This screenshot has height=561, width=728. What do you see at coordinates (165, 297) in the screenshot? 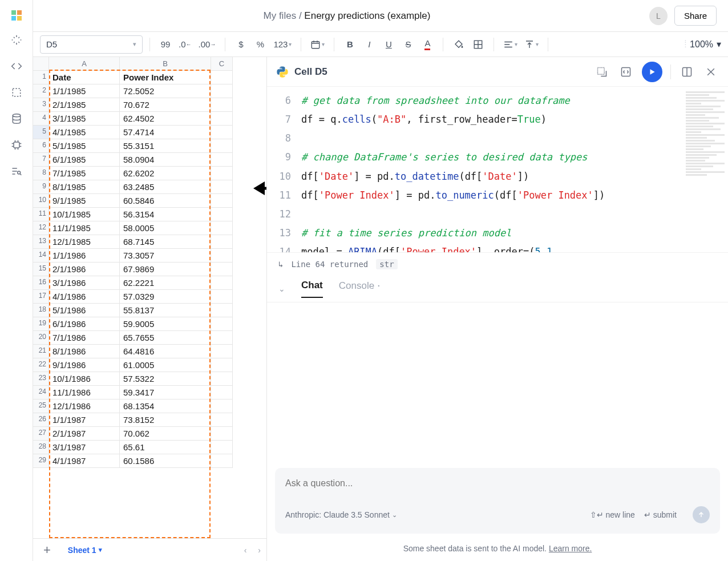
I see `cell: 57.0329` at bounding box center [165, 297].